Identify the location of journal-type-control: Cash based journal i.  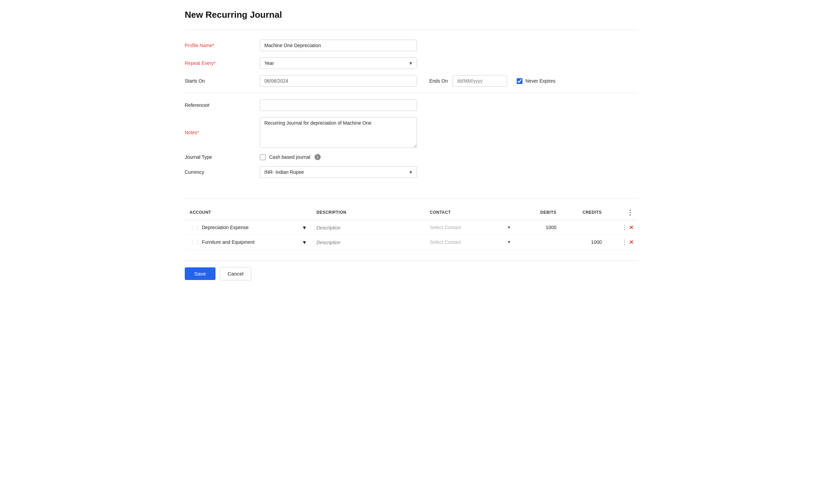
(290, 157).